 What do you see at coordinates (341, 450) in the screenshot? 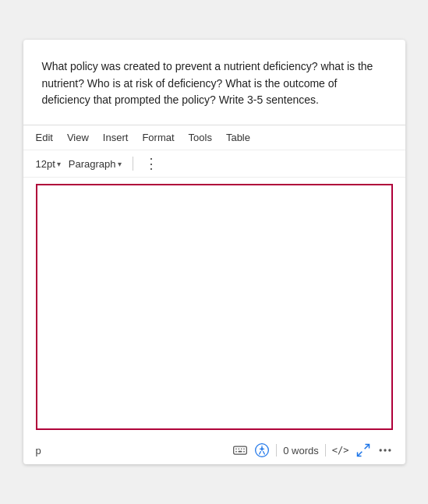
I see `code-view-button: </>` at bounding box center [341, 450].